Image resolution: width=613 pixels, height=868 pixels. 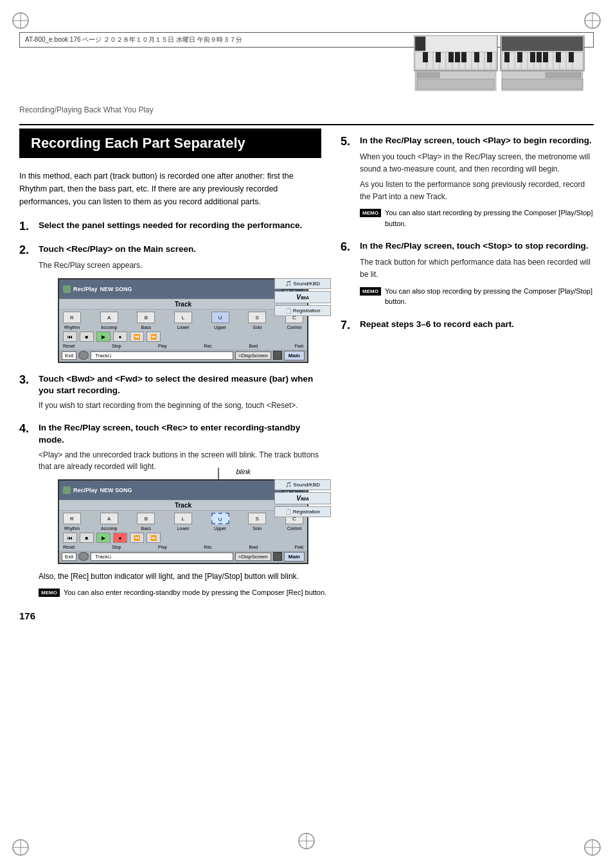 What do you see at coordinates (173, 393) in the screenshot?
I see `step-3: 3. Touch <Bwd> and <Fwd> to select the d…` at bounding box center [173, 393].